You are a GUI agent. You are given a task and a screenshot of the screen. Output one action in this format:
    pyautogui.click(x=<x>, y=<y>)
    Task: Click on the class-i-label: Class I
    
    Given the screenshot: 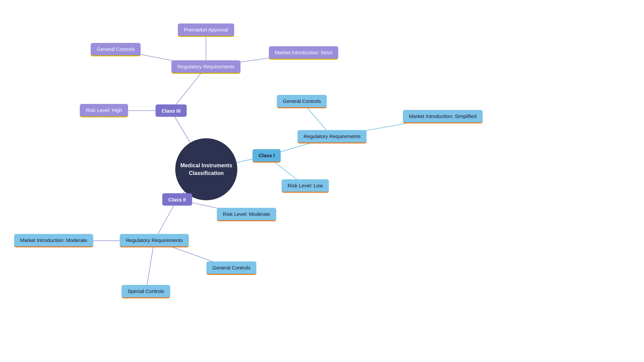 What is the action you would take?
    pyautogui.click(x=267, y=156)
    